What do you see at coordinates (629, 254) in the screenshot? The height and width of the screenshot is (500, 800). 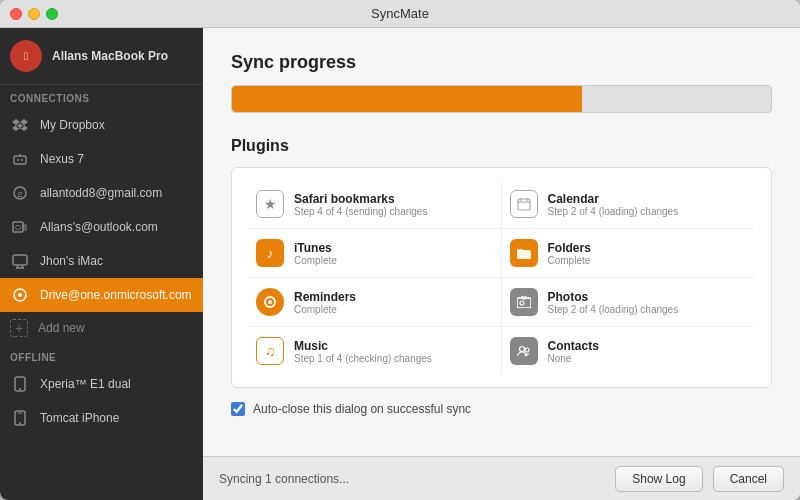 I see `plugin-folders: Folders Complete` at bounding box center [629, 254].